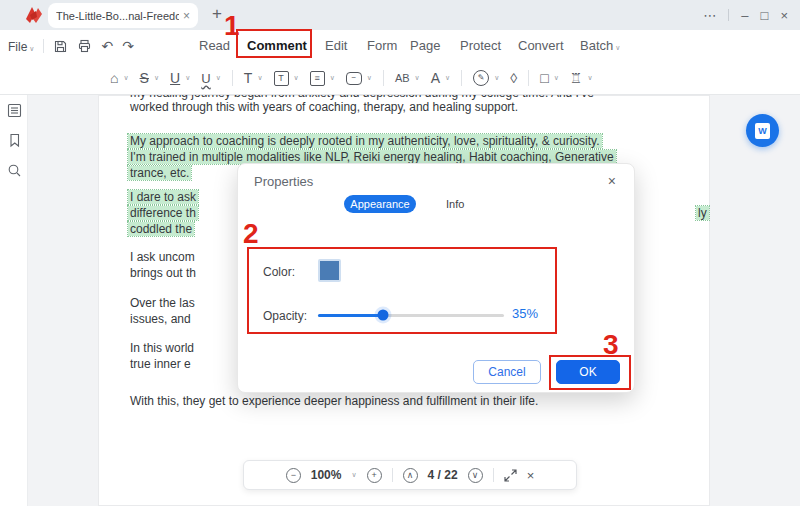 The height and width of the screenshot is (506, 800). What do you see at coordinates (318, 78) in the screenshot?
I see `sticky-note-icon: ≡` at bounding box center [318, 78].